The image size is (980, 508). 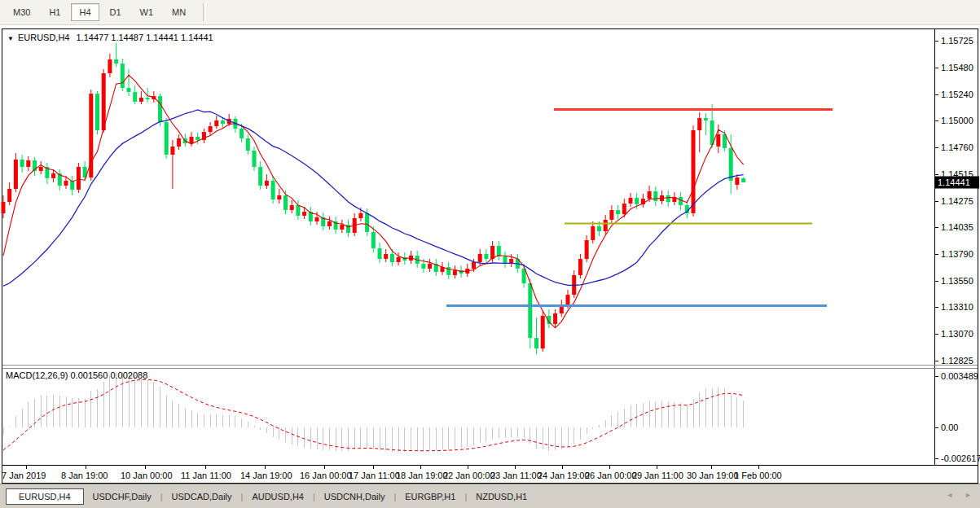 I want to click on time-axis-label: 7 Jan 2019, so click(x=24, y=475).